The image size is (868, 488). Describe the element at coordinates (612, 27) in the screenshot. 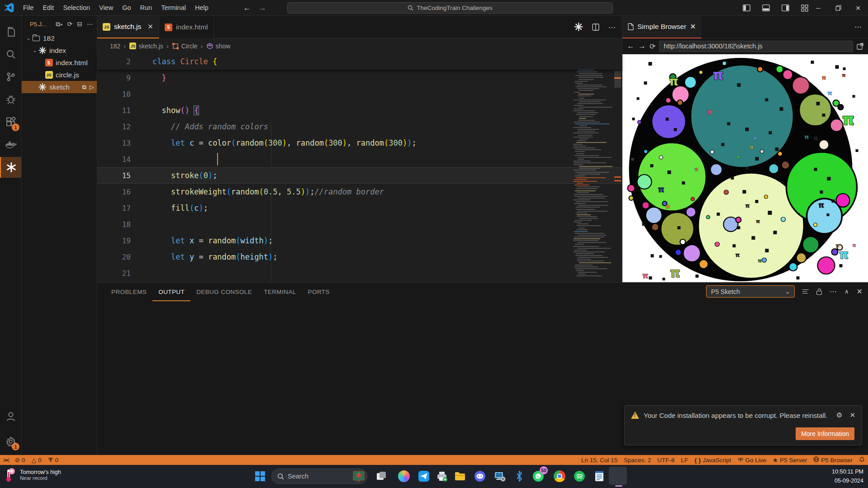

I see `editor-more-actions-icon: ⋯` at that location.